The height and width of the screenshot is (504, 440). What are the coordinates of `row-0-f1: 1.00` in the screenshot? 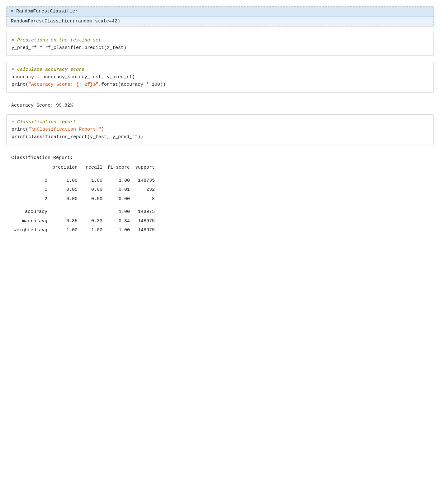 It's located at (119, 181).